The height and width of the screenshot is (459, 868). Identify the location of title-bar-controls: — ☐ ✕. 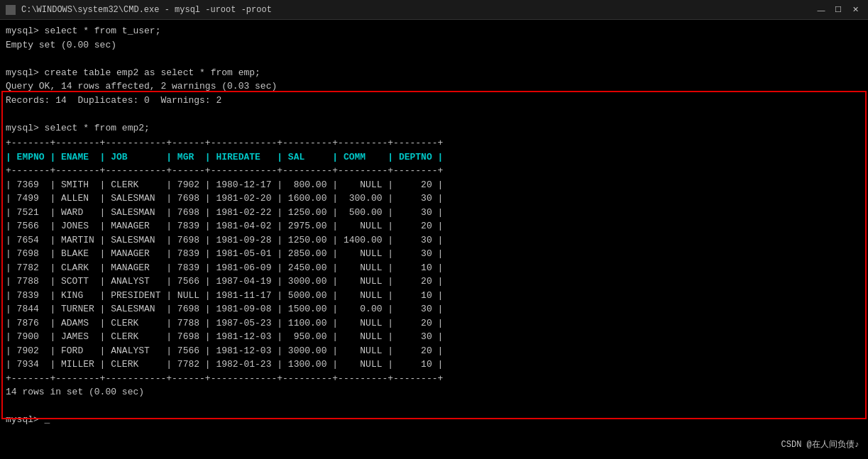
(838, 10).